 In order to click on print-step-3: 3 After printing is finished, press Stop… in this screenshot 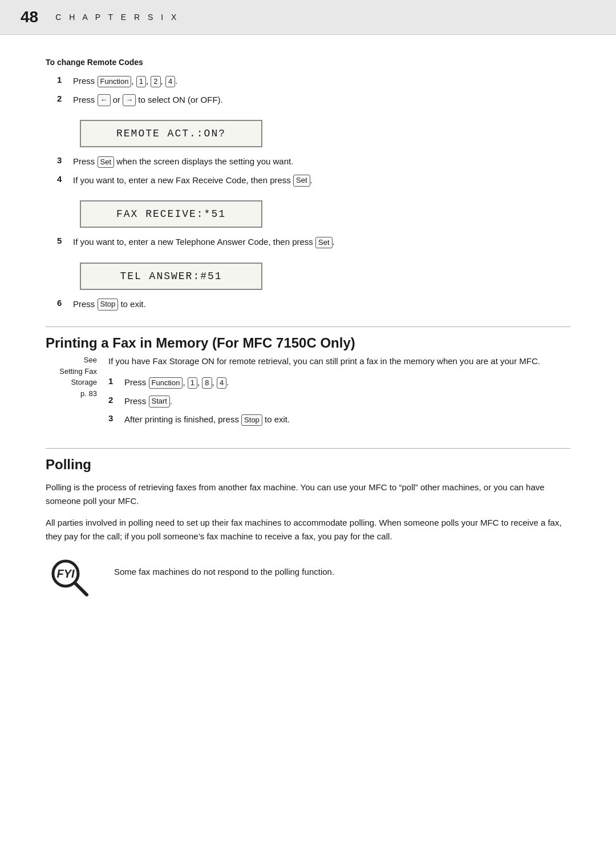, I will do `click(339, 420)`.